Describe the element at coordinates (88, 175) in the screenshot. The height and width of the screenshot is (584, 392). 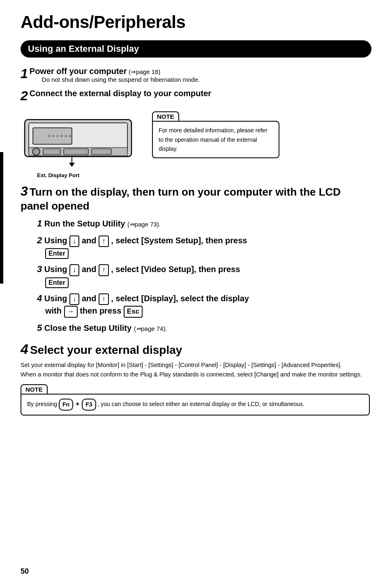
I see `ext-display-label: Ext. Display Port` at that location.